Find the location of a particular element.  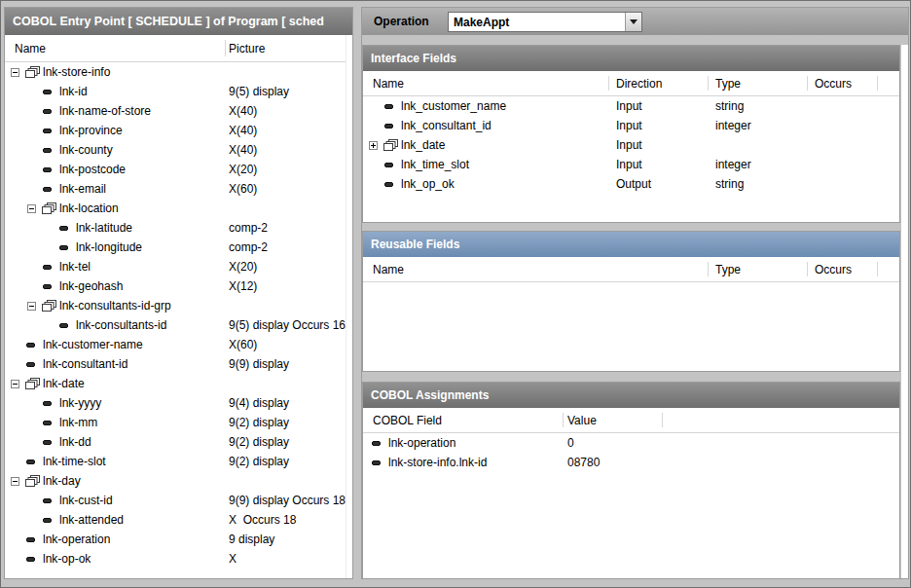

interface-columns-header: Name Direction Type Occurs is located at coordinates (631, 84).